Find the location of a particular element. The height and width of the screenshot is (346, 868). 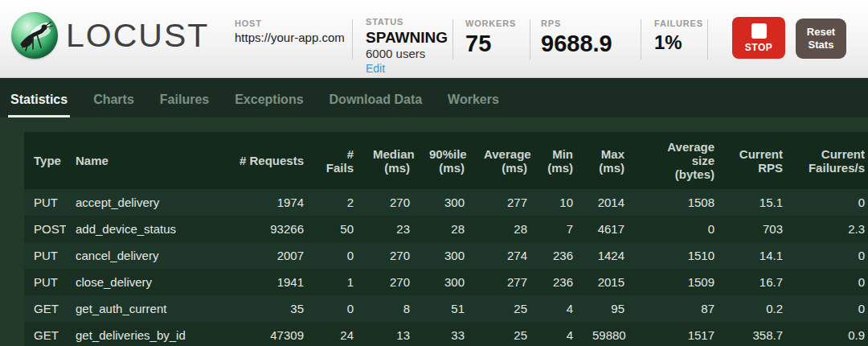

rps-stat: RPS 9688.9 is located at coordinates (577, 37).